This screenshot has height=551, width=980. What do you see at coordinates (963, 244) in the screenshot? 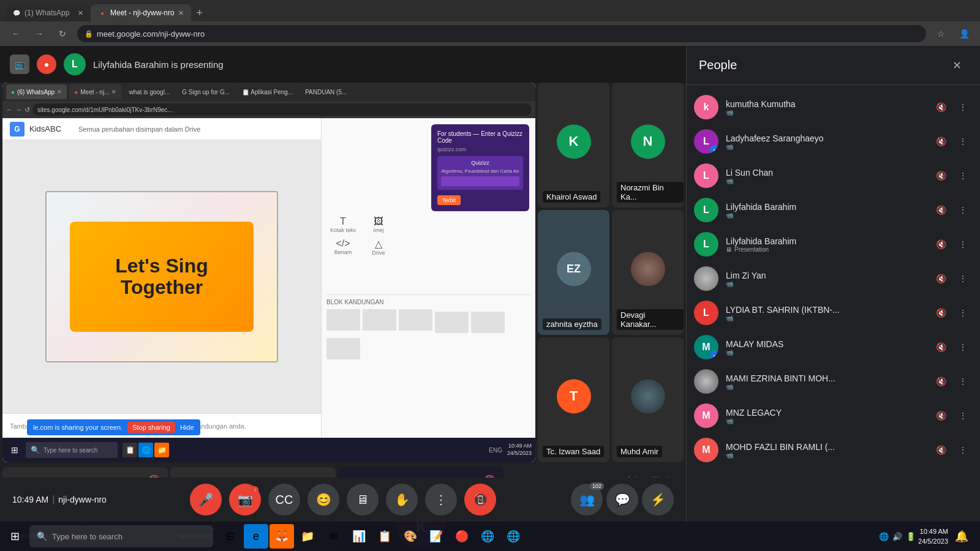
I see `lilyfahida2-more-btn: ⋮` at bounding box center [963, 244].